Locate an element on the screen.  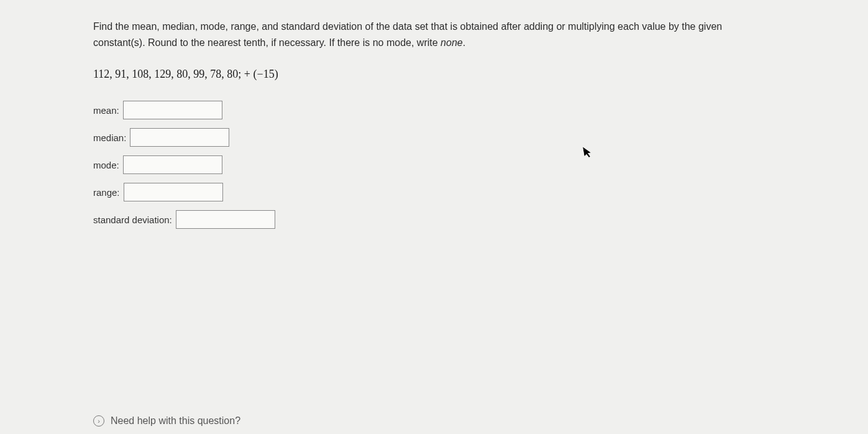
question-instructions: Find the mean, median, mode, range, and … is located at coordinates (434, 35).